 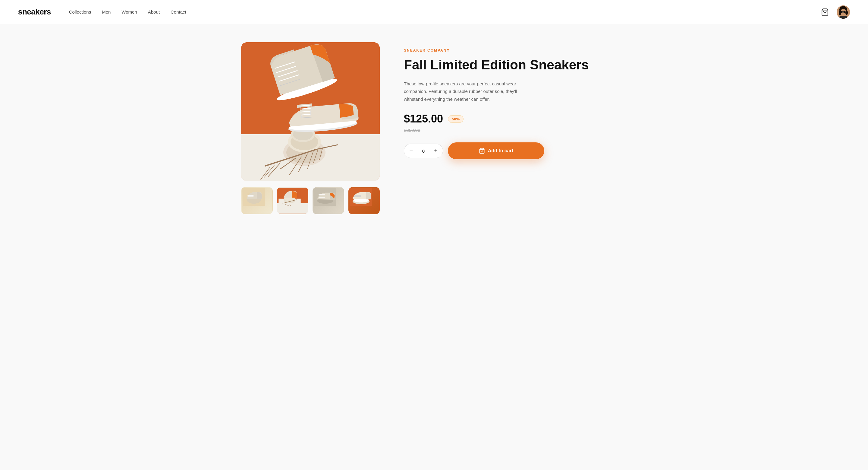 I want to click on price-original: $250.00, so click(x=516, y=130).